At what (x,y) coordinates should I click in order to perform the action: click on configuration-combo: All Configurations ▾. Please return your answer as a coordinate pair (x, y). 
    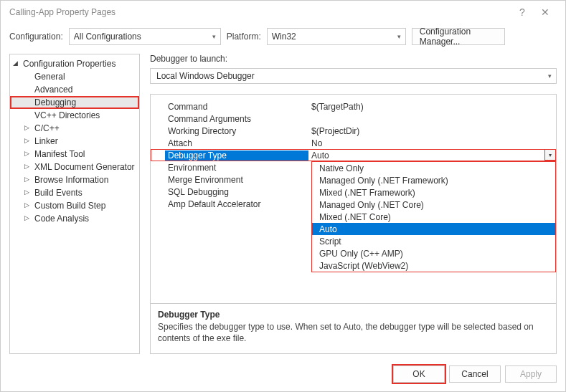
    Looking at the image, I should click on (145, 37).